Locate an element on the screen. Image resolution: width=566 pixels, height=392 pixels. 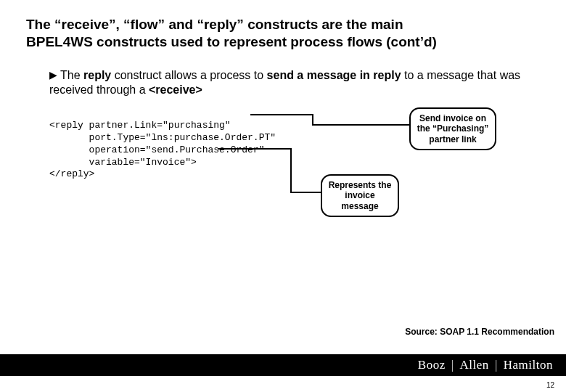
bullet-paragraph: ▶The reply construct allows a process to… is located at coordinates (297, 83).